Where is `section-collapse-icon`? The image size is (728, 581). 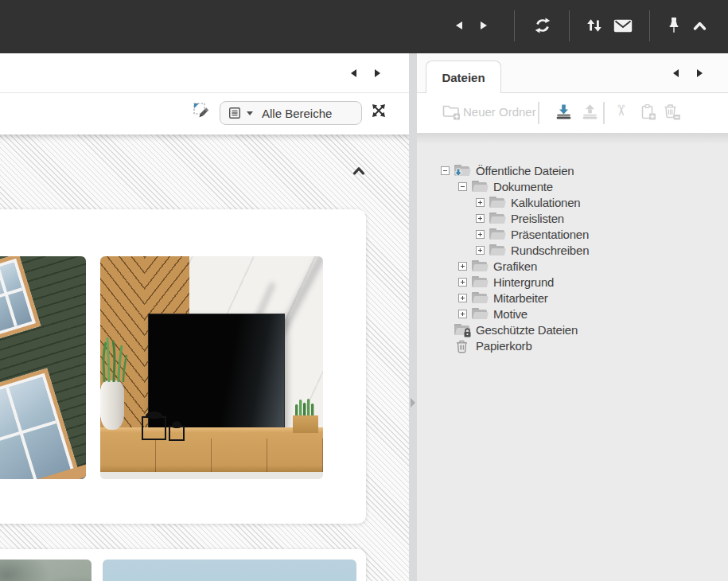 section-collapse-icon is located at coordinates (359, 170).